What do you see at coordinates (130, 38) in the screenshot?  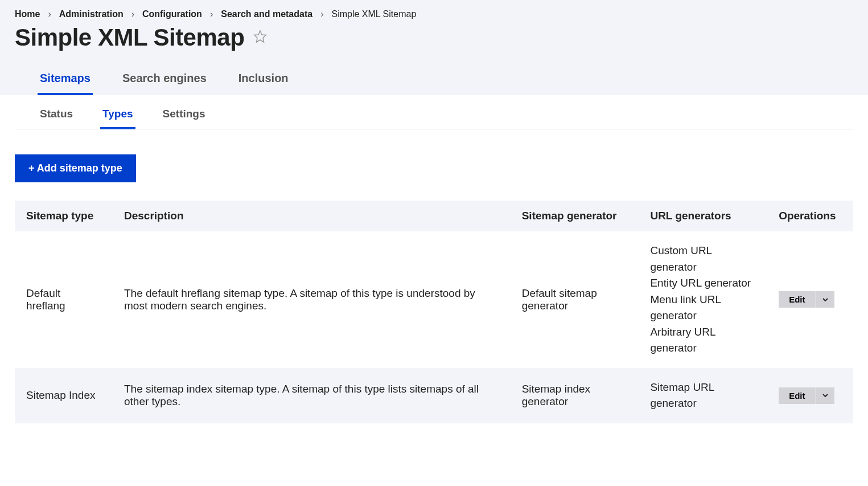 I see `page-title: Simple XML Sitemap` at bounding box center [130, 38].